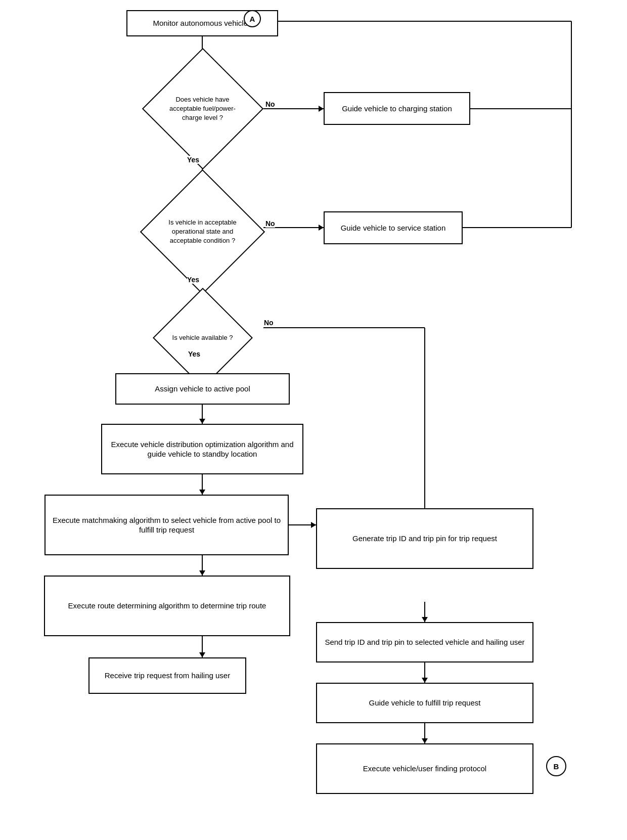 Image resolution: width=627 pixels, height=840 pixels. What do you see at coordinates (425, 703) in the screenshot?
I see `guide-fulfill-box: Guide vehicle to fulfill trip request` at bounding box center [425, 703].